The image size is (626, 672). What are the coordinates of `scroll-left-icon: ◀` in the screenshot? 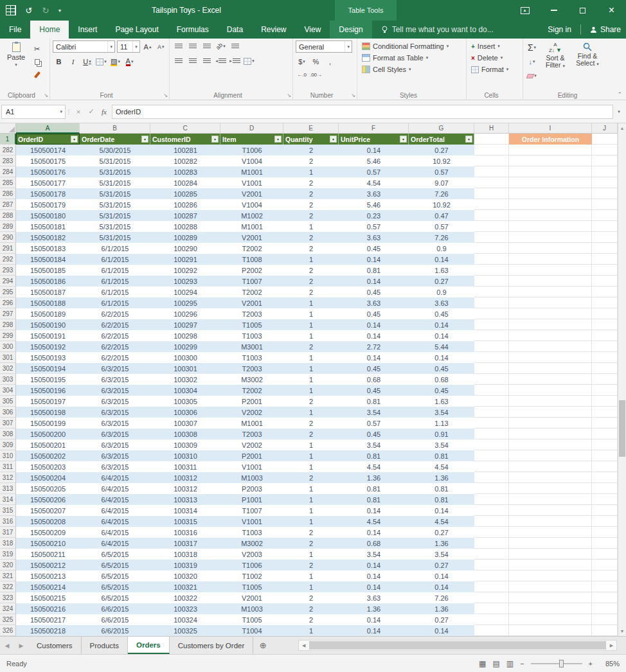 It's located at (303, 646).